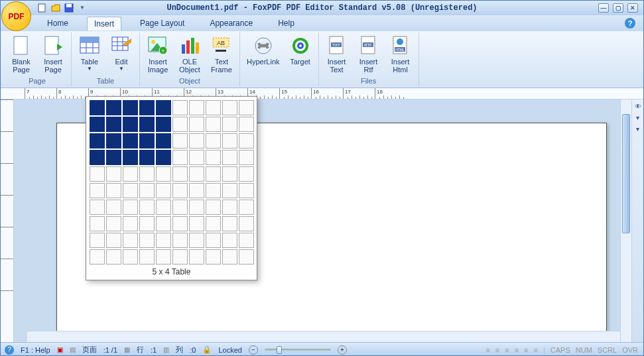 This screenshot has width=644, height=356. I want to click on tab-page-layout: Page Layout, so click(162, 23).